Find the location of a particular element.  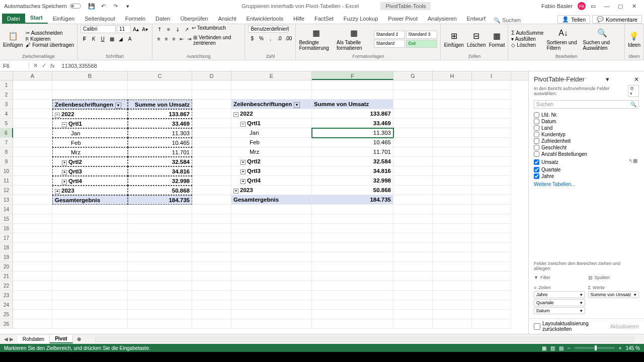

number-format-select: Benutzerdefiniert is located at coordinates (268, 29).